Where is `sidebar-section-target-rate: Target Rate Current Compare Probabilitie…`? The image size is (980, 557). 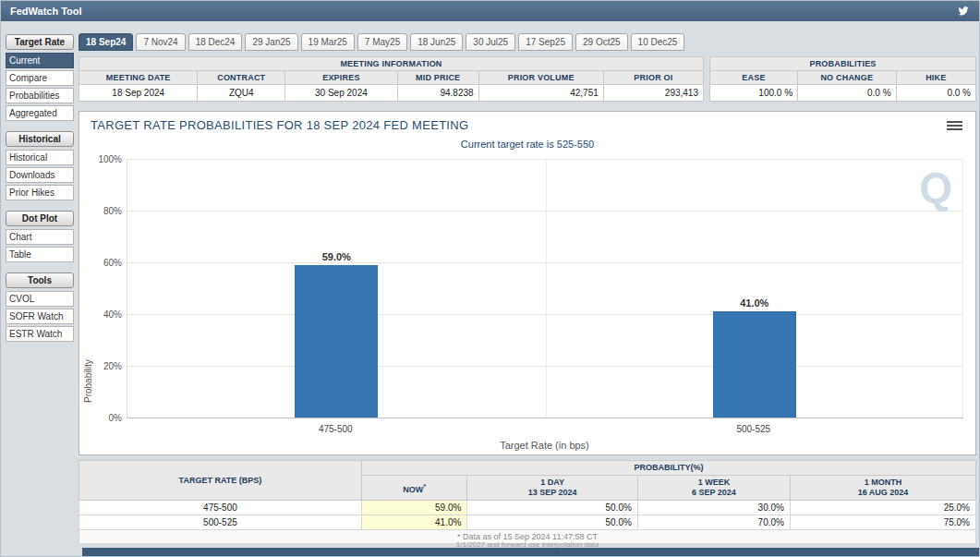
sidebar-section-target-rate: Target Rate Current Compare Probabilitie… is located at coordinates (40, 78).